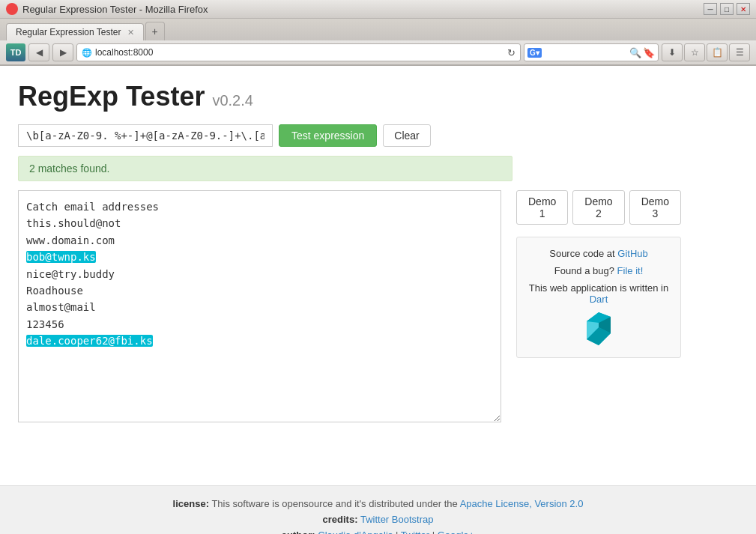  Describe the element at coordinates (535, 52) in the screenshot. I see `google-badge: G▾` at that location.